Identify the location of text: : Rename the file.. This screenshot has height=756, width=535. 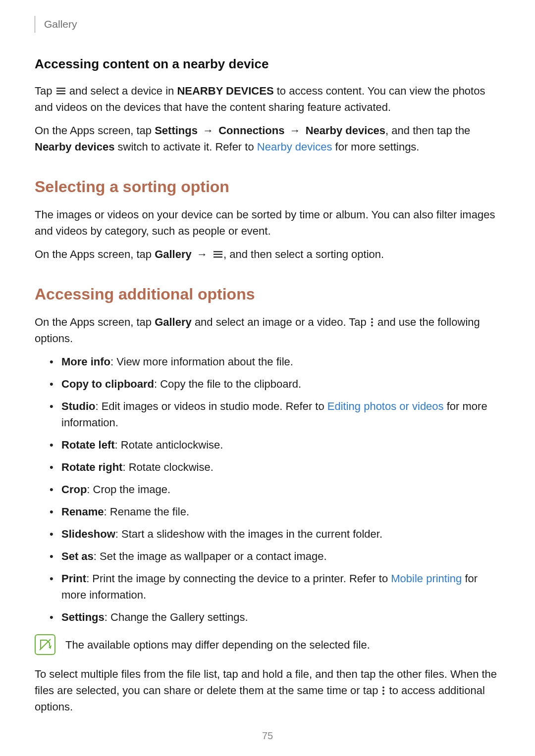
(147, 512).